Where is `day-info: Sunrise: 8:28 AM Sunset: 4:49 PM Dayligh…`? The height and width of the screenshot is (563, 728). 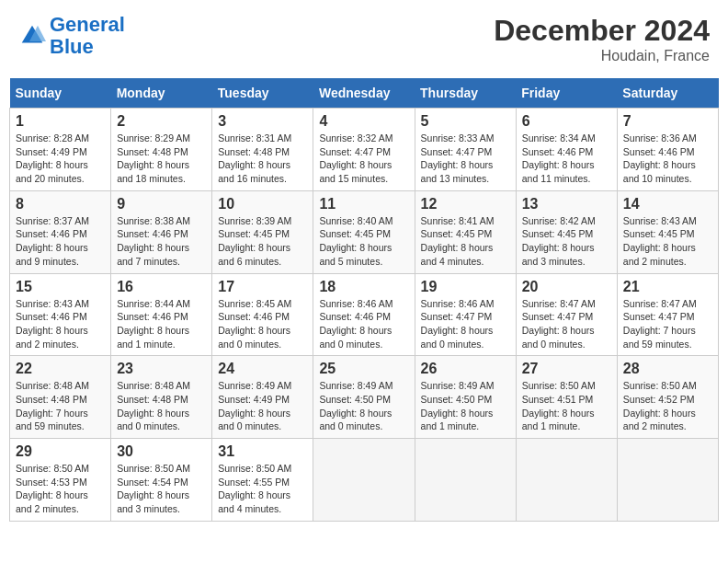
day-info: Sunrise: 8:28 AM Sunset: 4:49 PM Dayligh… is located at coordinates (61, 158).